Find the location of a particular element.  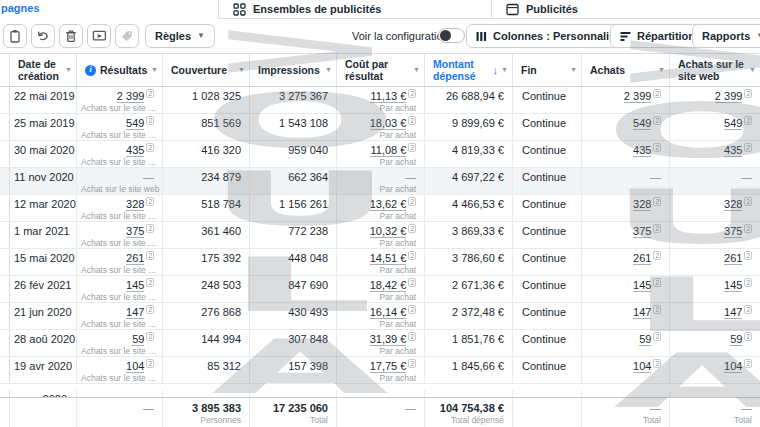

cell-spent: 3 869,33 € is located at coordinates (469, 235).